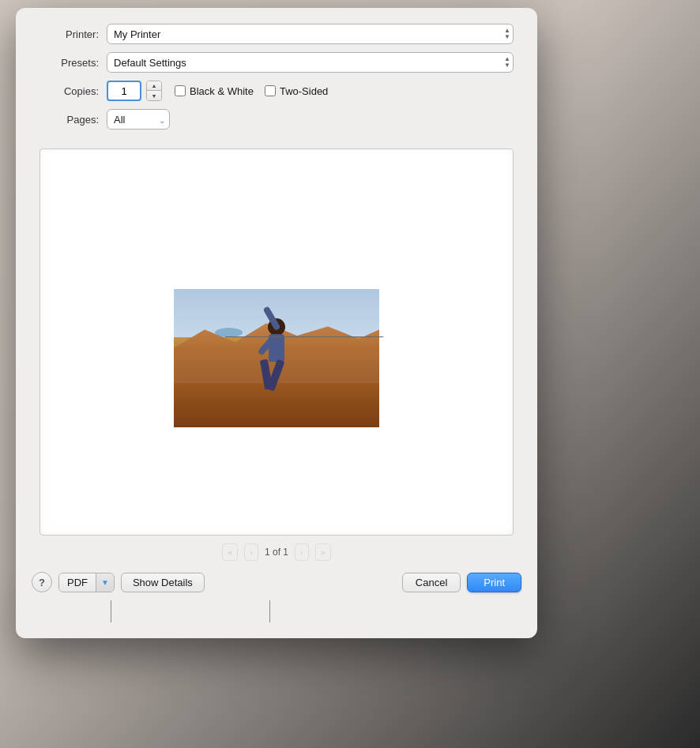 This screenshot has height=748, width=700. I want to click on bottom-bar: ? PDF ▼ Show Details Cancel Print, so click(277, 582).